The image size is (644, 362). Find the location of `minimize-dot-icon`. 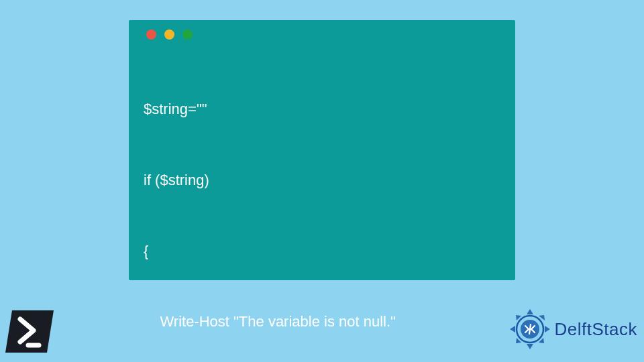

minimize-dot-icon is located at coordinates (169, 35).